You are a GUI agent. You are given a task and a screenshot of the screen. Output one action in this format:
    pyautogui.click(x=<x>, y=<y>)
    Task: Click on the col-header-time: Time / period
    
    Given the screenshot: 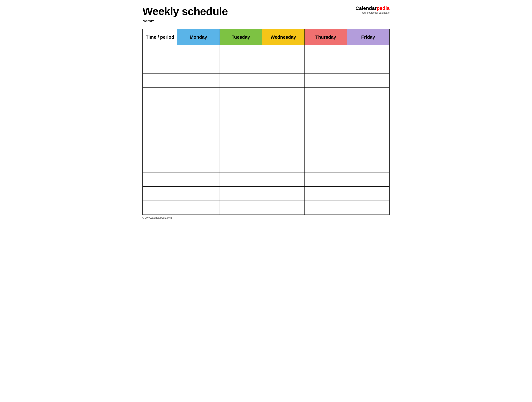 What is the action you would take?
    pyautogui.click(x=160, y=37)
    